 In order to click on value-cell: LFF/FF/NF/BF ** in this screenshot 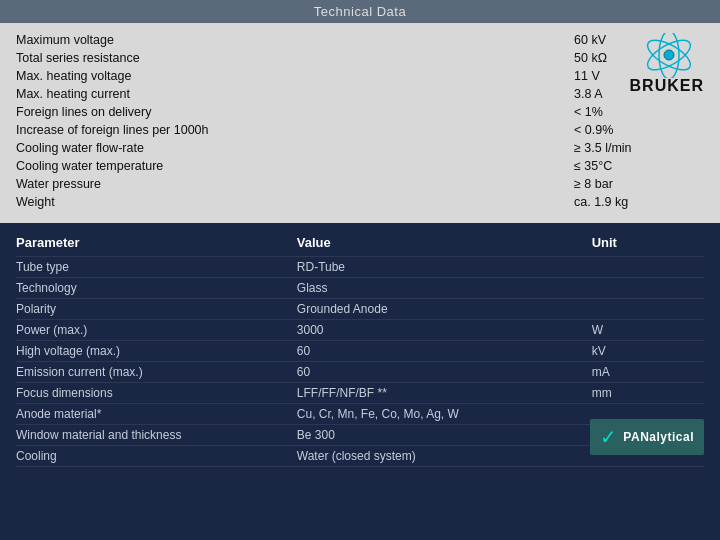, I will do `click(444, 394)`.